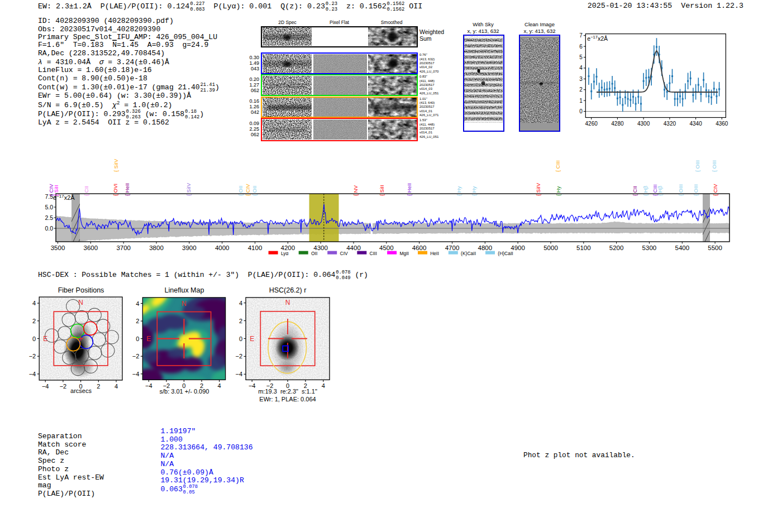  What do you see at coordinates (288, 248) in the screenshot?
I see `svg-text: 4200` at bounding box center [288, 248].